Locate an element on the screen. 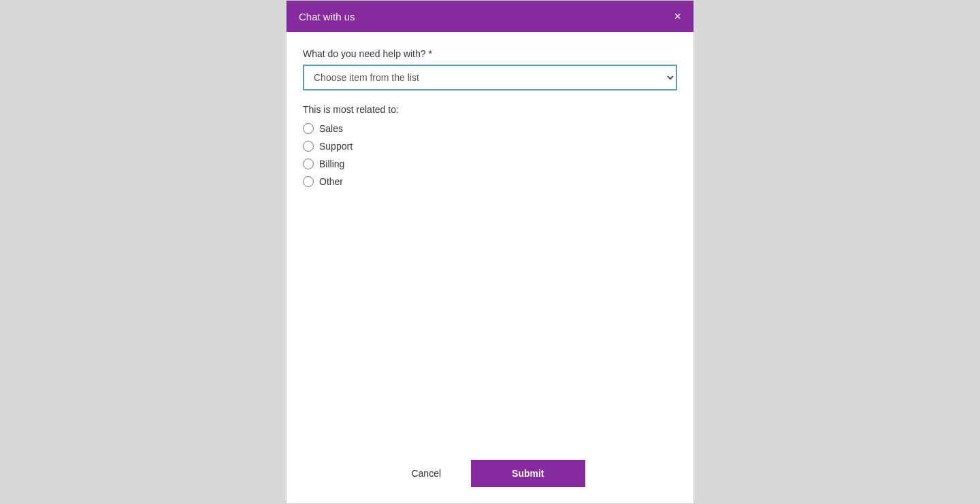  radio-support is located at coordinates (308, 146).